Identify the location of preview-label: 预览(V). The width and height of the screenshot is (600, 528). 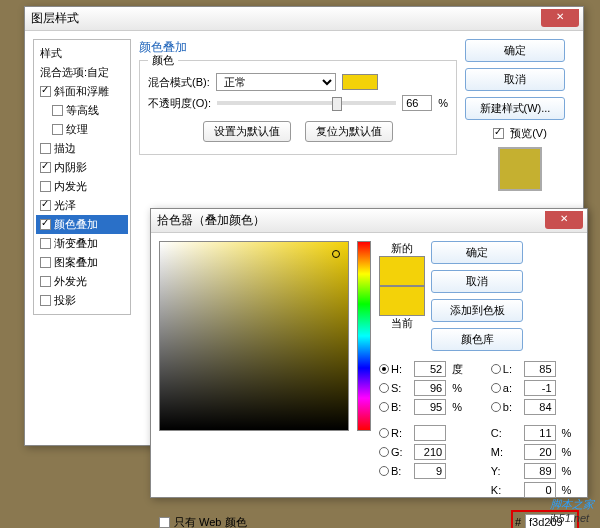
(528, 134).